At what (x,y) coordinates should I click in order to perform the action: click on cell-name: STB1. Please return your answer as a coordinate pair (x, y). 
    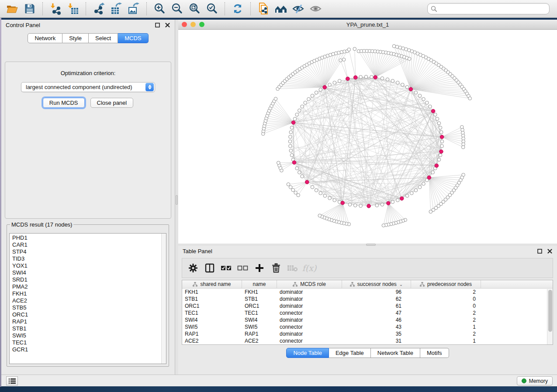
    Looking at the image, I should click on (259, 299).